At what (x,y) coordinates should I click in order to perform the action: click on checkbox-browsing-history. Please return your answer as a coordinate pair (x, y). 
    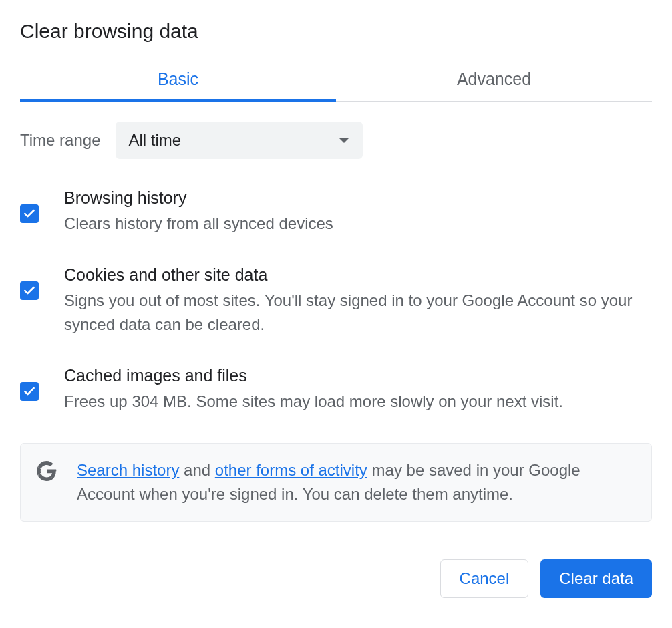
    Looking at the image, I should click on (29, 214).